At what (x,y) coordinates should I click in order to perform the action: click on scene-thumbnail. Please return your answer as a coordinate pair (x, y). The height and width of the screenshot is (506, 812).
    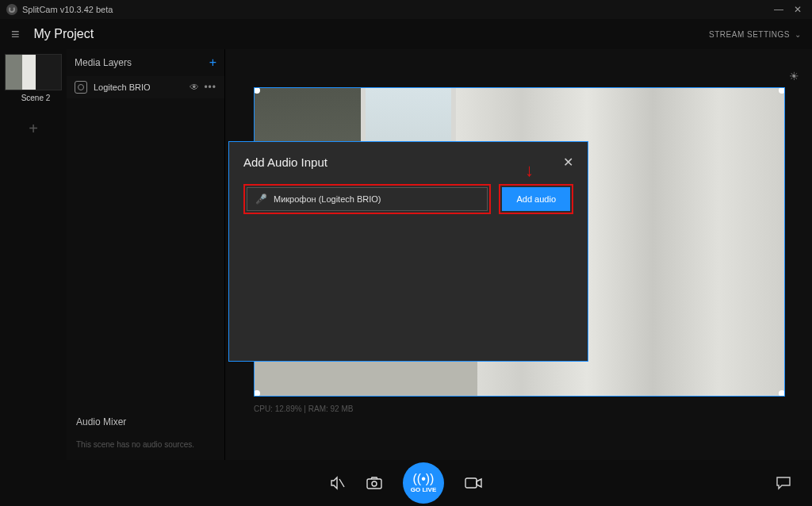
    Looking at the image, I should click on (33, 72).